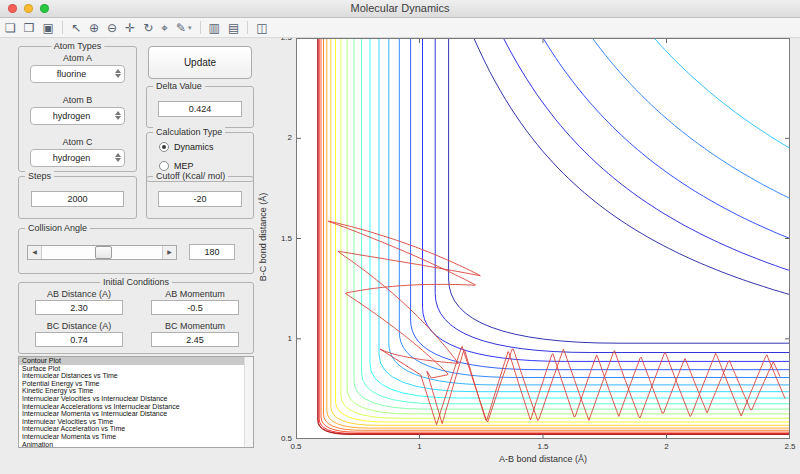  I want to click on y-tick-label: 2, so click(281, 138).